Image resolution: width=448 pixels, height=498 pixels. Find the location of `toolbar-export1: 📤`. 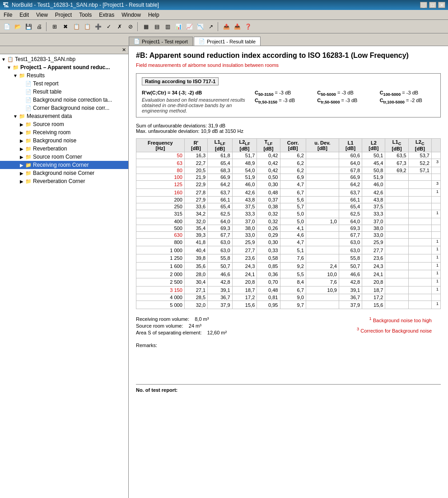

toolbar-export1: 📤 is located at coordinates (226, 27).